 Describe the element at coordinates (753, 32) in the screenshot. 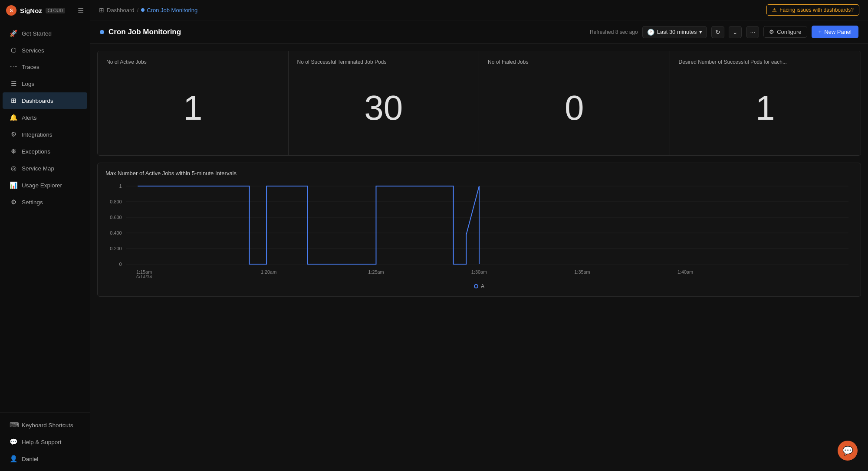

I see `more-options-button: ···` at that location.